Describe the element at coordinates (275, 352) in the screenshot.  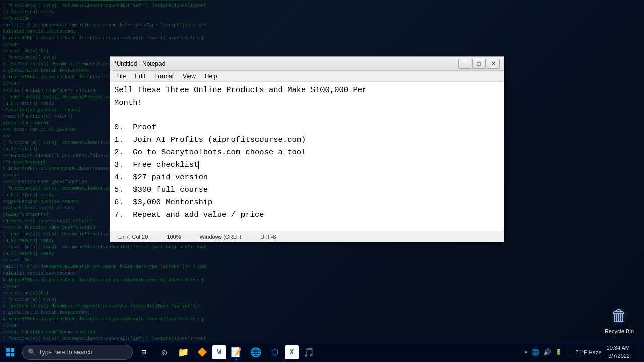
I see `taskbar-app-blue: ⬡` at that location.